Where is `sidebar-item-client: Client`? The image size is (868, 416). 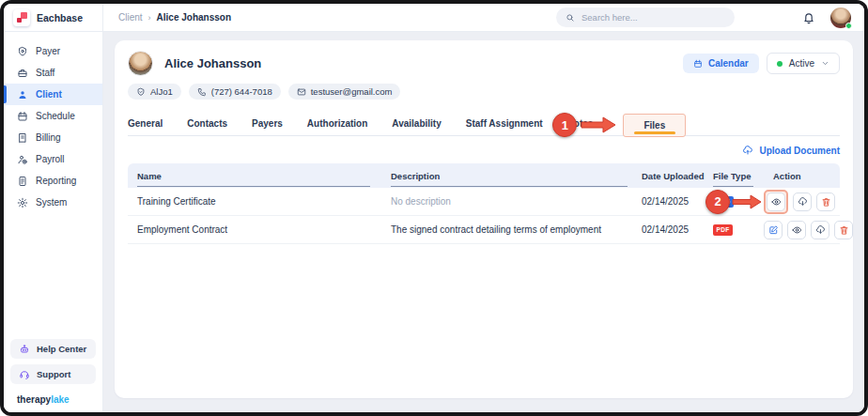
sidebar-item-client: Client is located at coordinates (53, 94).